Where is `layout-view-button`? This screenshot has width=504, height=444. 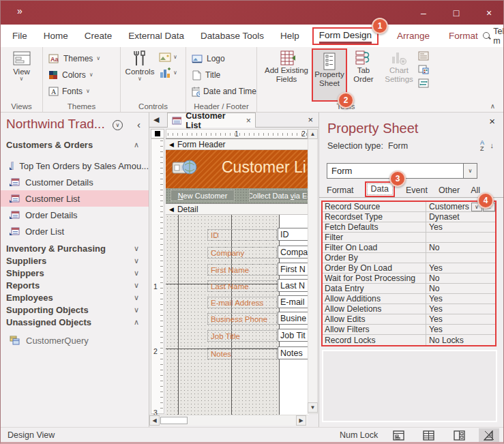 layout-view-button is located at coordinates (459, 435).